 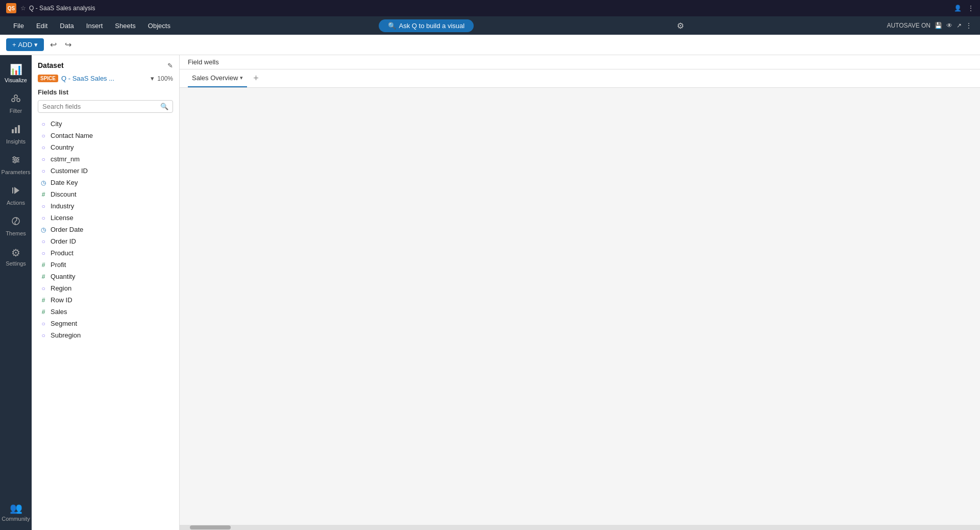 What do you see at coordinates (95, 26) in the screenshot?
I see `menu-item-insert: Insert` at bounding box center [95, 26].